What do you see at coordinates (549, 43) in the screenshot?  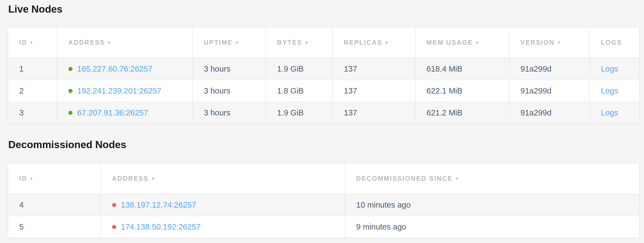 I see `column-header-version: VERSION▾` at bounding box center [549, 43].